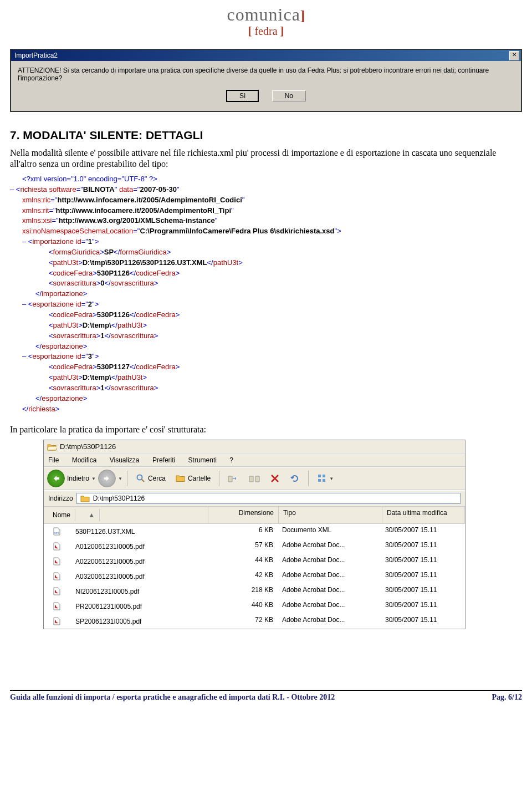  What do you see at coordinates (266, 159) in the screenshot?
I see `paragraph-1: Nella modalità silente e' possibile atti…` at bounding box center [266, 159].